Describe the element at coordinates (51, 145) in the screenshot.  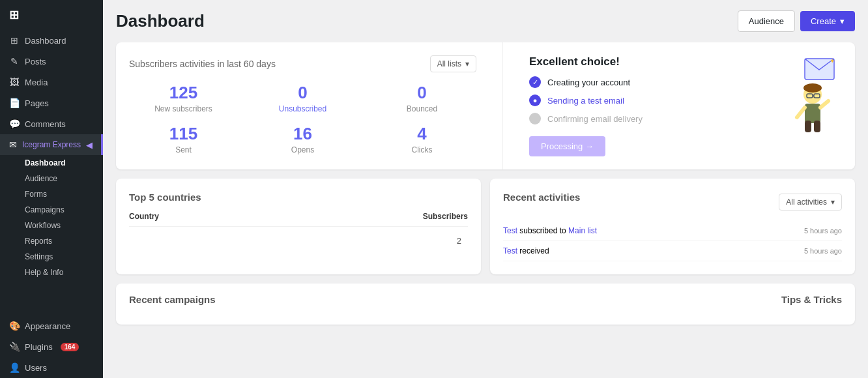
I see `sidebar-item-icegram: ✉ Icegram Express ◀` at that location.